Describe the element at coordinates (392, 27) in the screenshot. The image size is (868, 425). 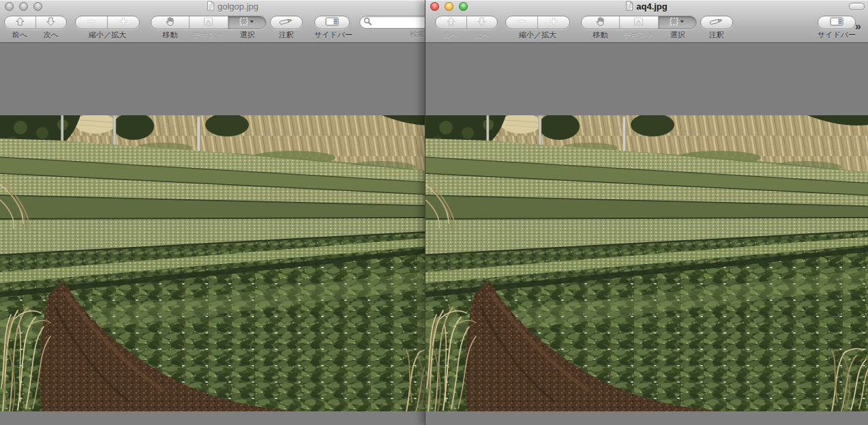
I see `search-item: 検索` at that location.